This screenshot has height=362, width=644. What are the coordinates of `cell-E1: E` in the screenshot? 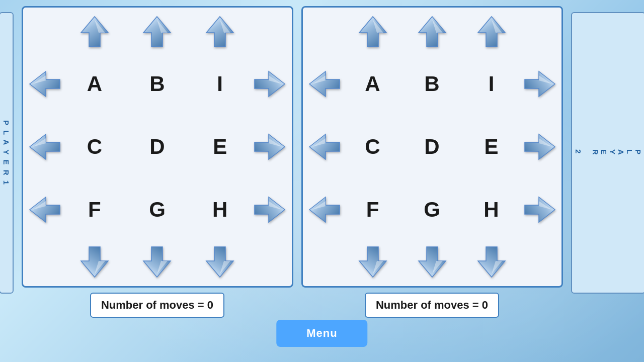 It's located at (220, 147).